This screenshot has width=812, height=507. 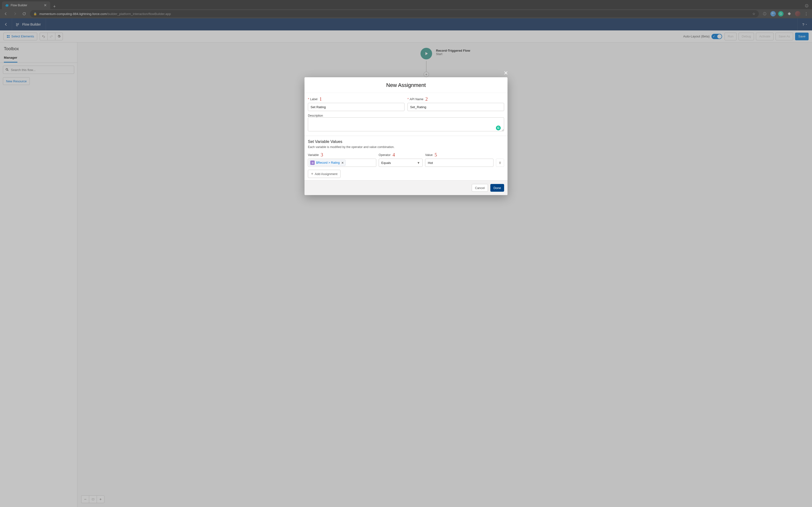 What do you see at coordinates (497, 188) in the screenshot?
I see `done-label: Done` at bounding box center [497, 188].